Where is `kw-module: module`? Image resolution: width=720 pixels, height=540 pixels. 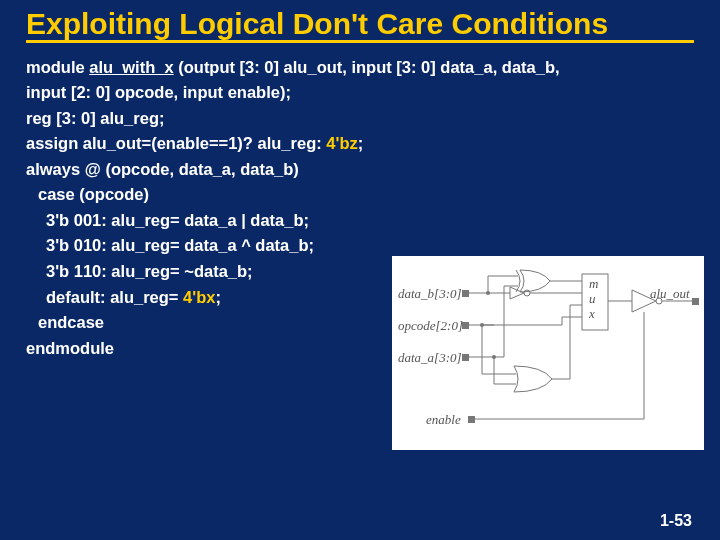 kw-module: module is located at coordinates (58, 67).